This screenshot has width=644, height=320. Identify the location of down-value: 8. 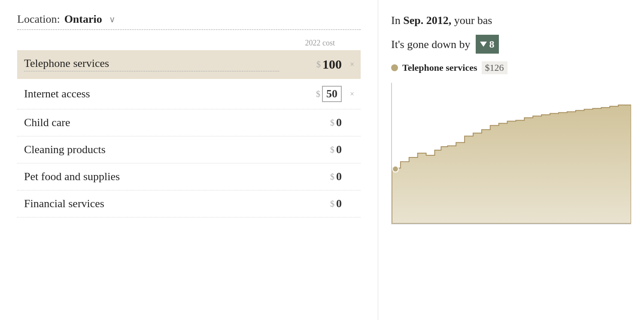
(492, 44).